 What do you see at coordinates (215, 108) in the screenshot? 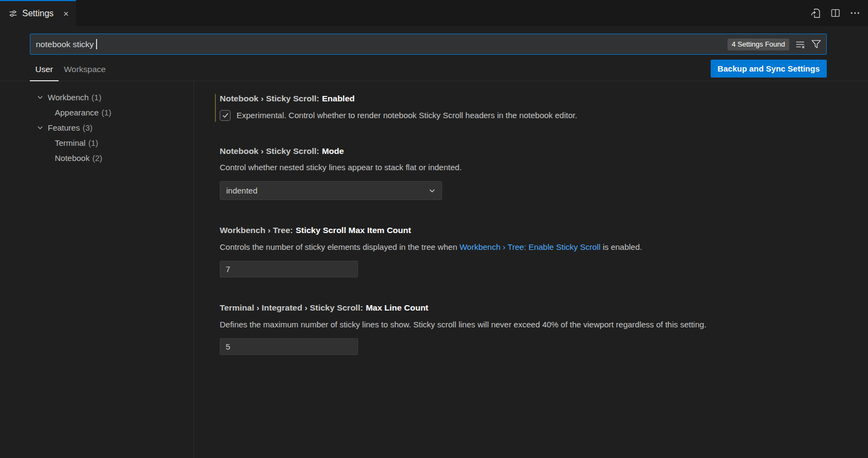
I see `modified-indicator` at bounding box center [215, 108].